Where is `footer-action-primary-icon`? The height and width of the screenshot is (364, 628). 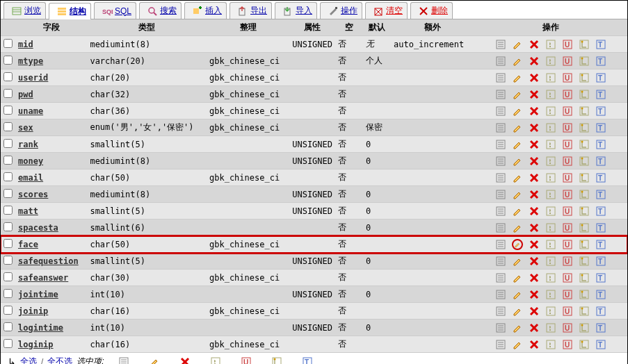 footer-action-primary-icon is located at coordinates (216, 361).